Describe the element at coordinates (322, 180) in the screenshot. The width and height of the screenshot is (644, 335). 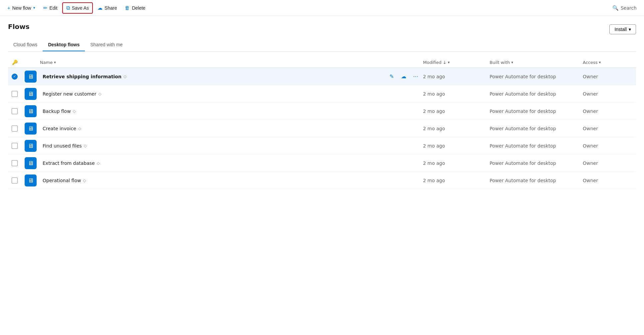
I see `table-row: 🖥 Operational flow ◇ ✎ ☁ ⋯ 2 mo ago Powe…` at that location.